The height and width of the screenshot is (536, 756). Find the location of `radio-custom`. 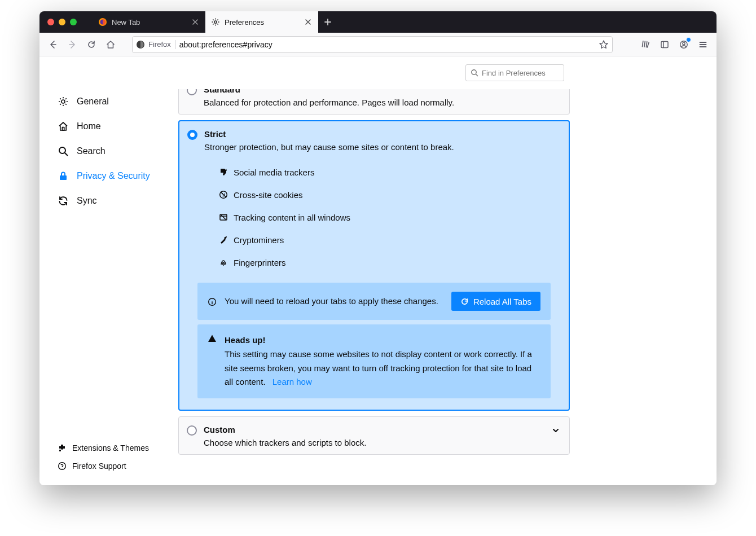

radio-custom is located at coordinates (192, 430).